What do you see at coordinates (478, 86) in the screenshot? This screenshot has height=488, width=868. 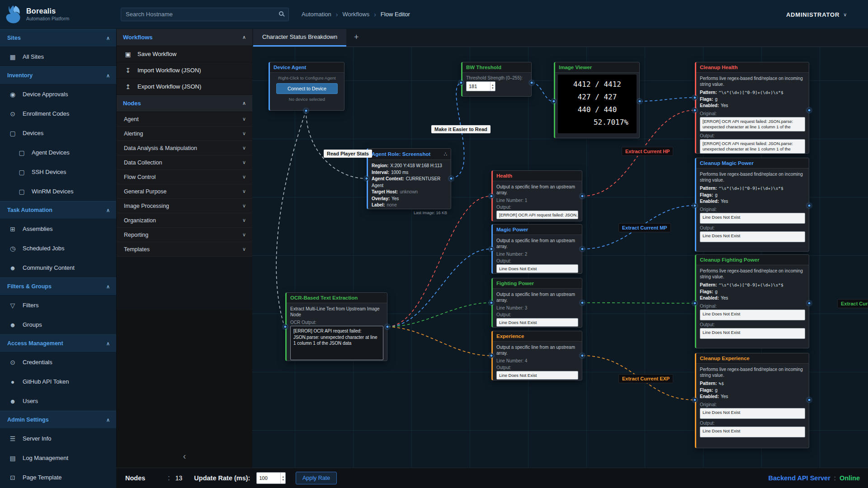 I see `threshold-input` at bounding box center [478, 86].